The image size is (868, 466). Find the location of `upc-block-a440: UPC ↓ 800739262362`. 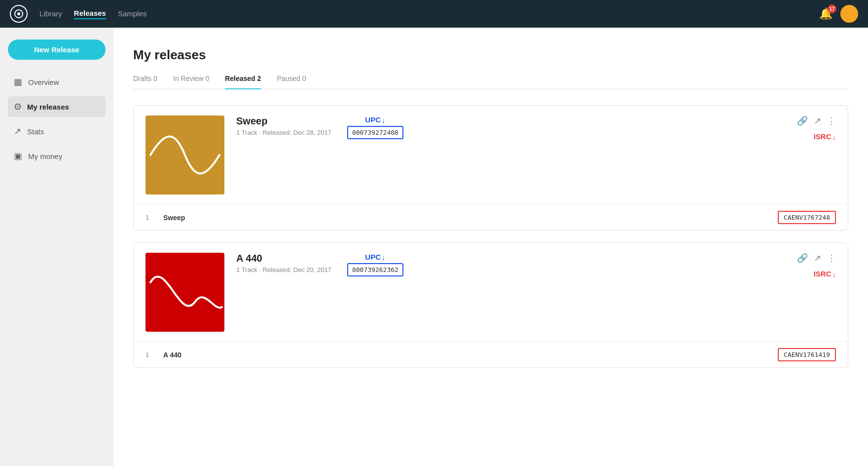

upc-block-a440: UPC ↓ 800739262362 is located at coordinates (375, 265).